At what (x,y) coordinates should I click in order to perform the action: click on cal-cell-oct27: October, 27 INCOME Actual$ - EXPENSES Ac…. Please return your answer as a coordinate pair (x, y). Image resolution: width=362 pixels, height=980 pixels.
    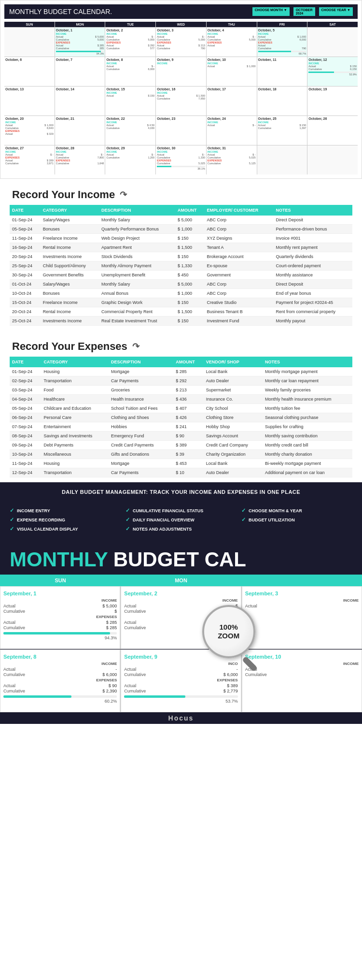
    Looking at the image, I should click on (29, 160).